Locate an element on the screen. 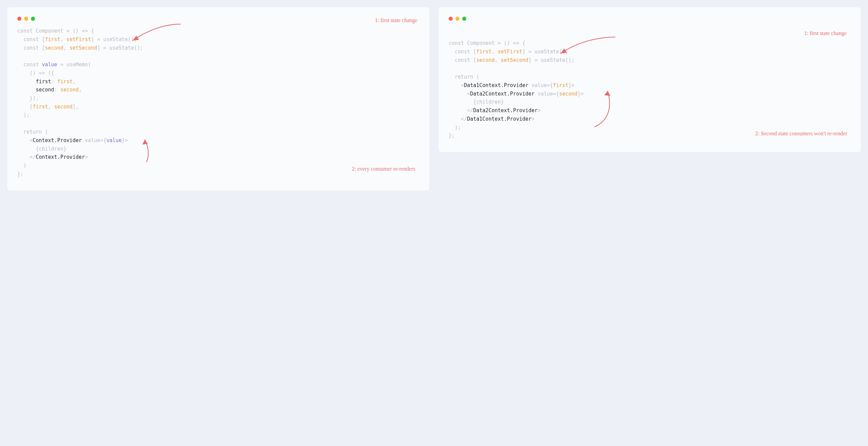 The width and height of the screenshot is (868, 446). code-token: = useMemo( is located at coordinates (74, 65).